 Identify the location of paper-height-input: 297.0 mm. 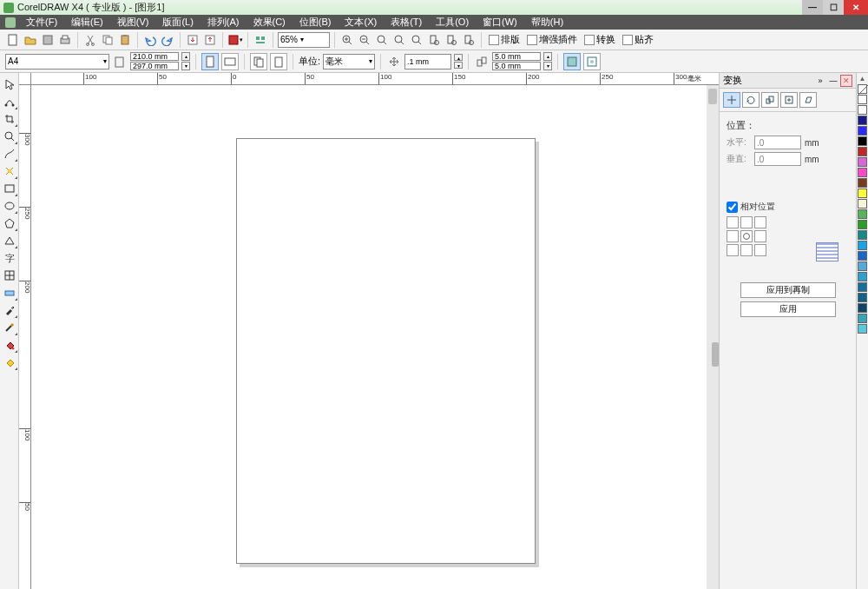
(155, 66).